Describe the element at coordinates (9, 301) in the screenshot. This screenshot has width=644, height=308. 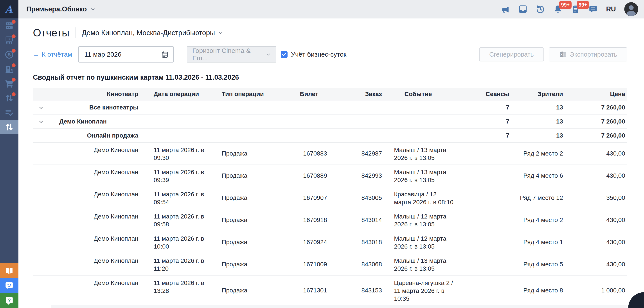
I see `sidebar-footer-help: ?` at that location.